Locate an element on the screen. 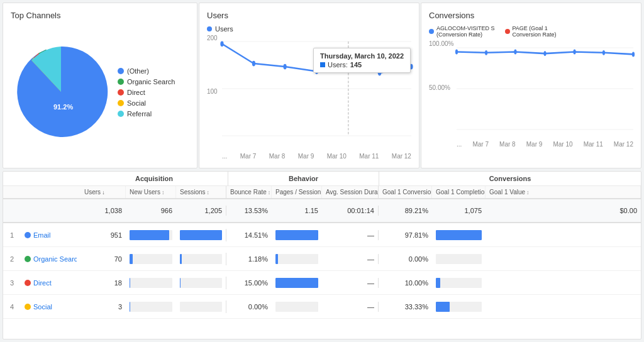  total-avg: 00:01:14 is located at coordinates (350, 211).